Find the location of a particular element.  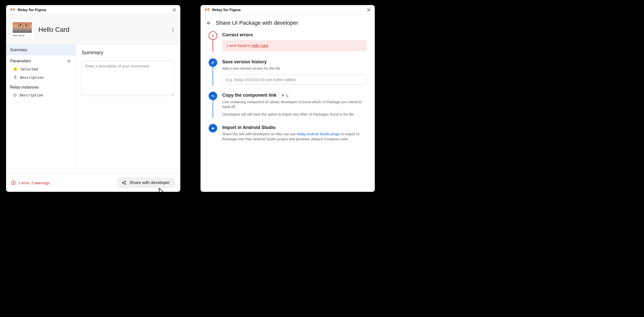

import-description: Share this link with developers so they … is located at coordinates (294, 137).